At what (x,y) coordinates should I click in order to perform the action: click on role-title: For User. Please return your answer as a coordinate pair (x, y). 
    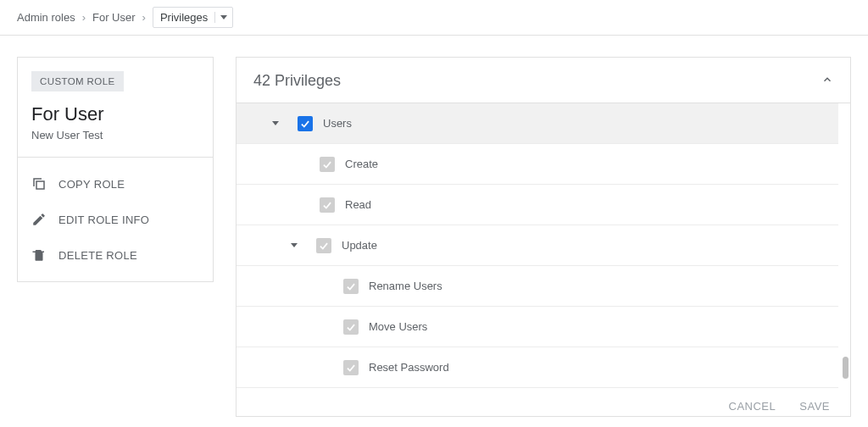
    Looking at the image, I should click on (115, 114).